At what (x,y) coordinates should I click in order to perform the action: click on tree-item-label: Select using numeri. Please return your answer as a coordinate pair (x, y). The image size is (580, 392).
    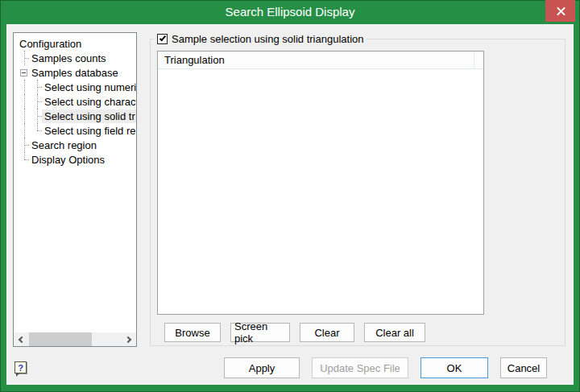
    Looking at the image, I should click on (89, 87).